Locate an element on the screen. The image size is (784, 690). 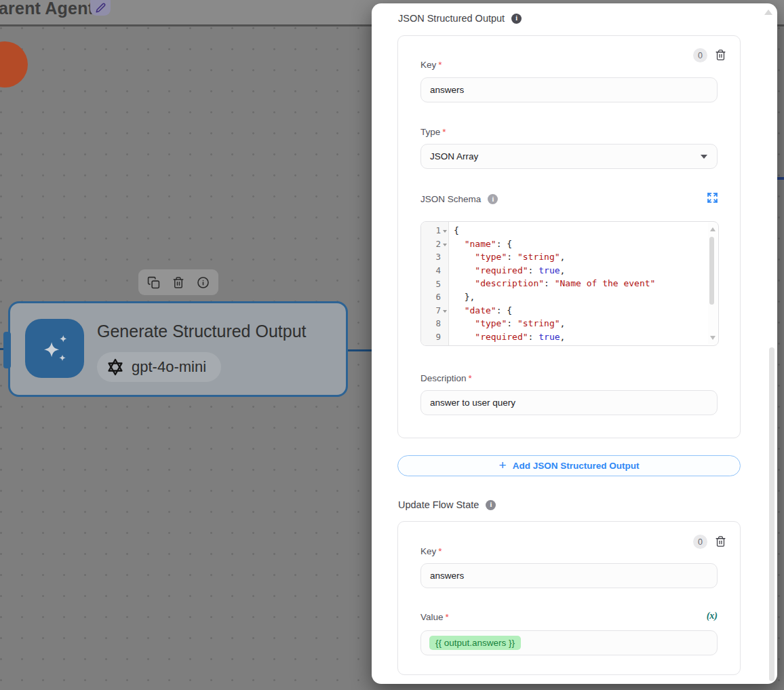
flow-title: arent Agent is located at coordinates (47, 9).